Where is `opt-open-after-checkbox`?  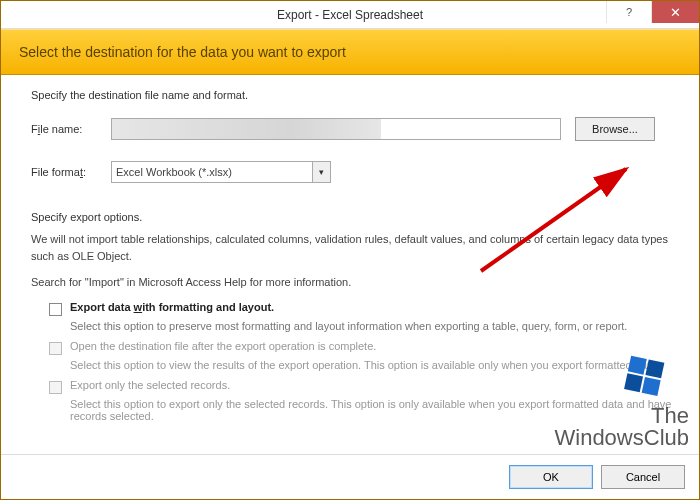
opt-open-after-checkbox is located at coordinates (56, 348).